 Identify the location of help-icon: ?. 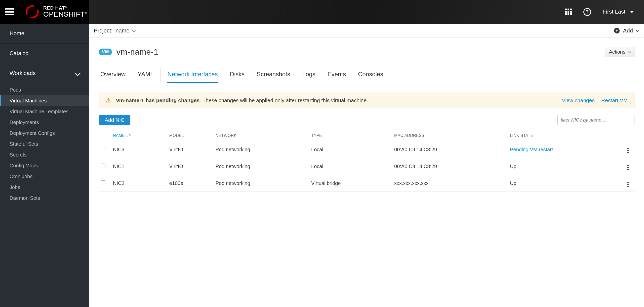
(587, 12).